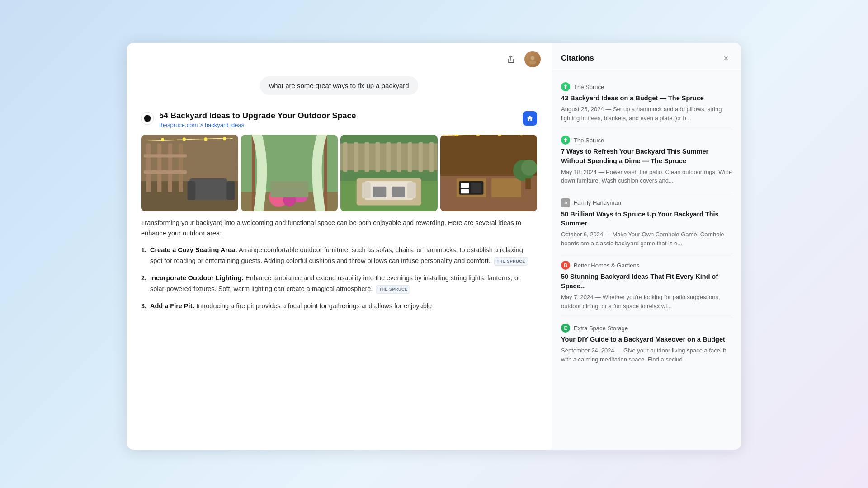 This screenshot has width=868, height=488. What do you see at coordinates (172, 306) in the screenshot?
I see `list-heading-3: Add a Fire Pit:` at bounding box center [172, 306].